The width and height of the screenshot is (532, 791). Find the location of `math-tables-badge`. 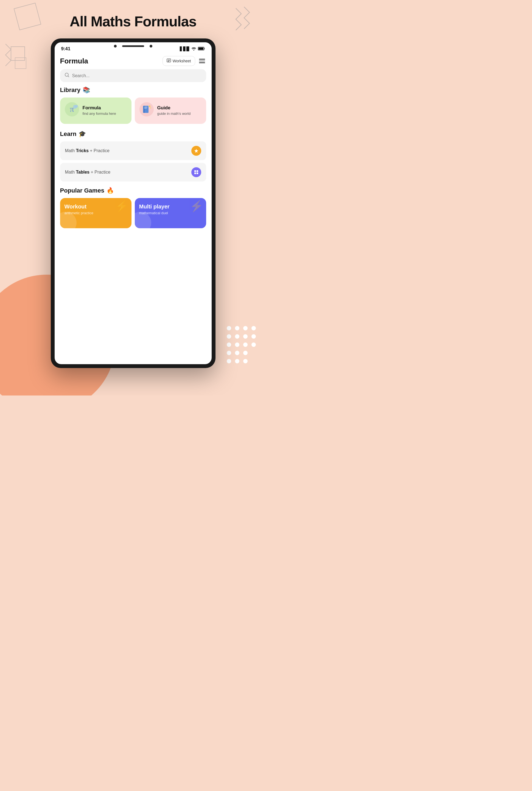

math-tables-badge is located at coordinates (196, 172).